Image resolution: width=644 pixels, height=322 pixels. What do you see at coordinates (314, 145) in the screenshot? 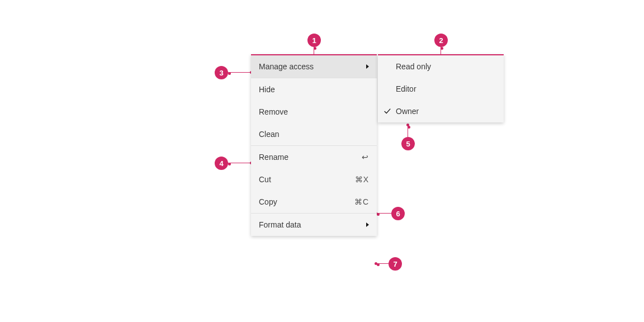
I see `context-menu: Manage access Hide Remove Clean Rename ↩…` at bounding box center [314, 145].